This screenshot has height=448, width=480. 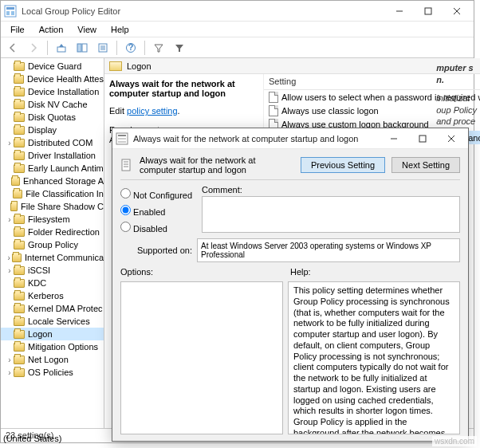 What do you see at coordinates (64, 232) in the screenshot?
I see `tree-item-label: Folder Redirection` at bounding box center [64, 232].